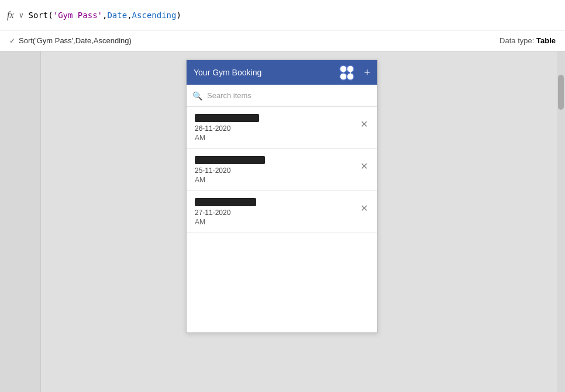 Image resolution: width=565 pixels, height=392 pixels. I want to click on item-date-2: 25-11-2020, so click(276, 171).